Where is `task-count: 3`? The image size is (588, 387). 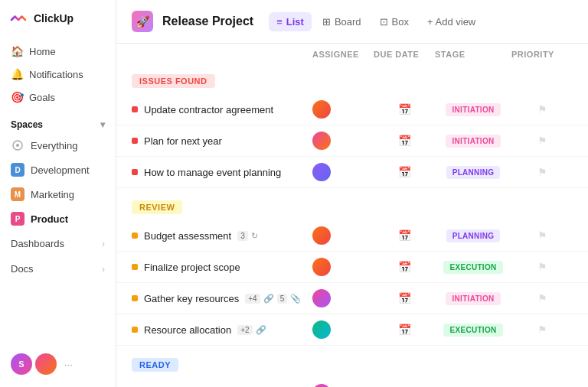
task-count: 3 is located at coordinates (243, 236).